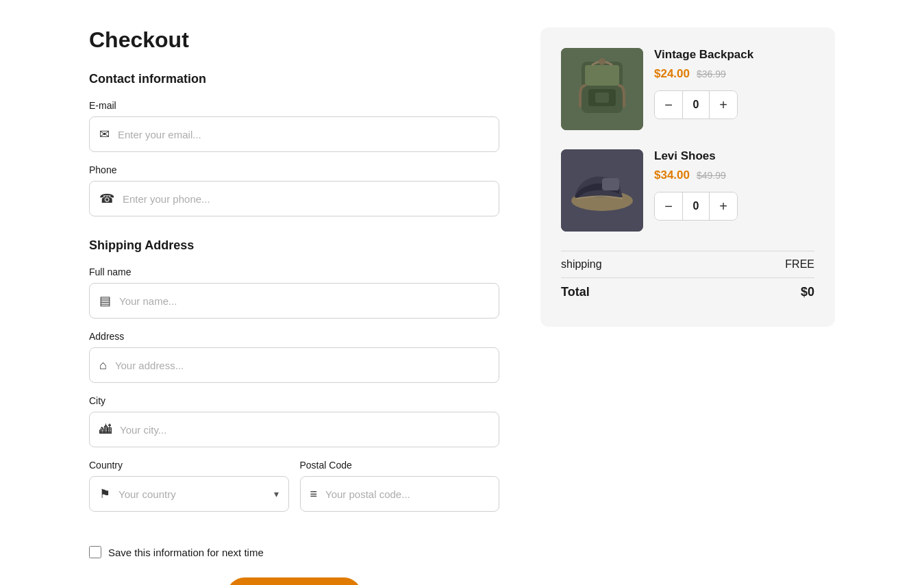 This screenshot has height=585, width=924. I want to click on product-price-original-shoes: $49.99, so click(711, 175).